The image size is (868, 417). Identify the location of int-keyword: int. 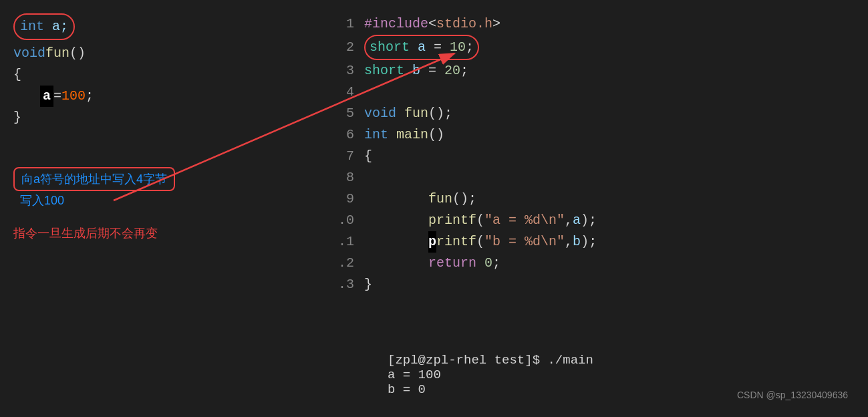
(32, 27).